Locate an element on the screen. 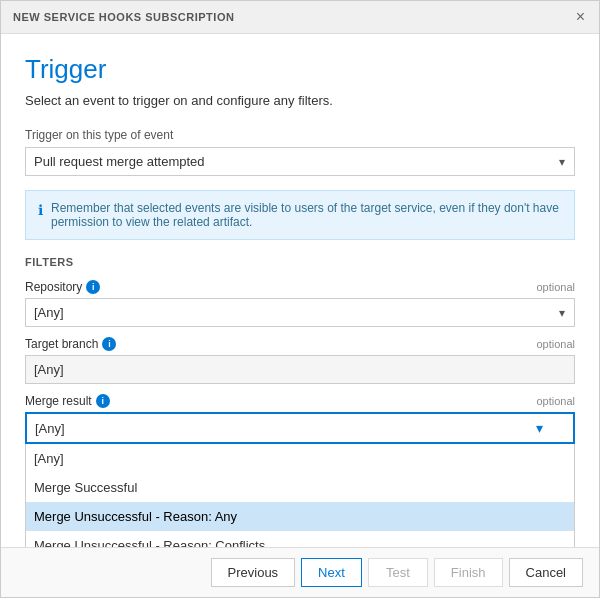 This screenshot has width=600, height=598. target-branch-optional: optional is located at coordinates (556, 344).